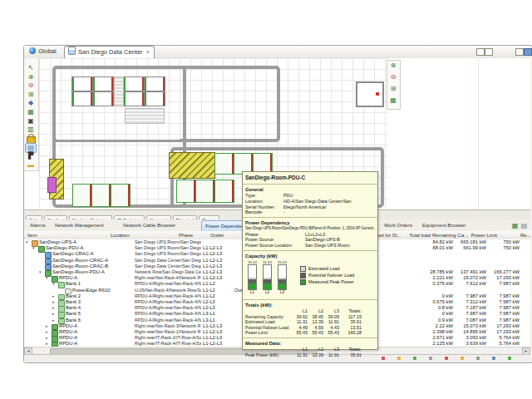 This screenshot has width=532, height=399. Describe the element at coordinates (80, 225) in the screenshot. I see `view-tab-network-management: Network Management` at that location.